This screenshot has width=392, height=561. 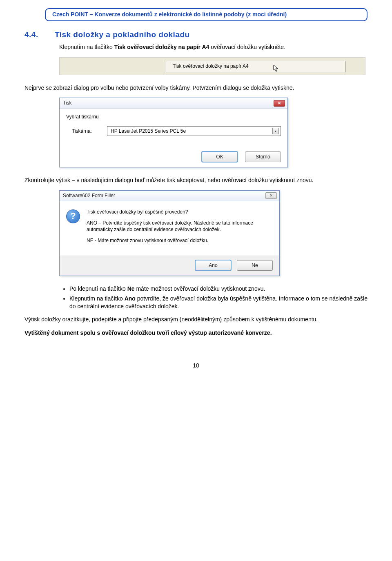 I want to click on printer-dropdown: HP LaserJet P2015 Series PCL 5e ▾, so click(x=194, y=131).